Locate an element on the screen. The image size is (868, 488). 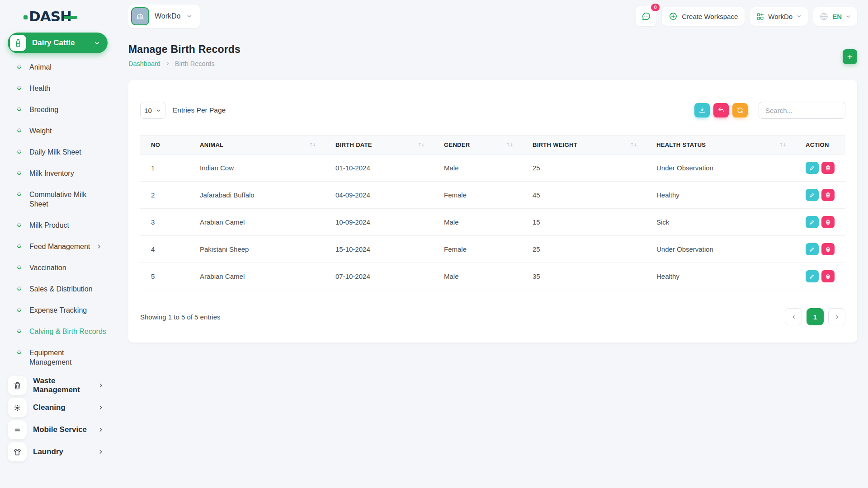
pagination-next-button is located at coordinates (837, 317).